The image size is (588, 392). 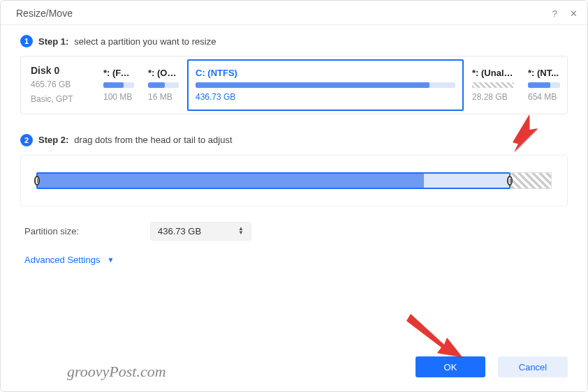 I want to click on ok-button: OK, so click(x=450, y=367).